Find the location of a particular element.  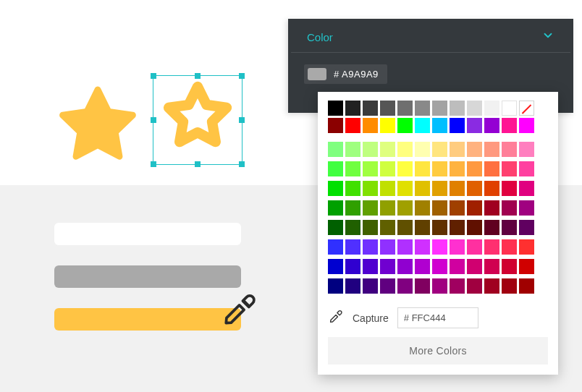

resize-handle-br is located at coordinates (242, 164).